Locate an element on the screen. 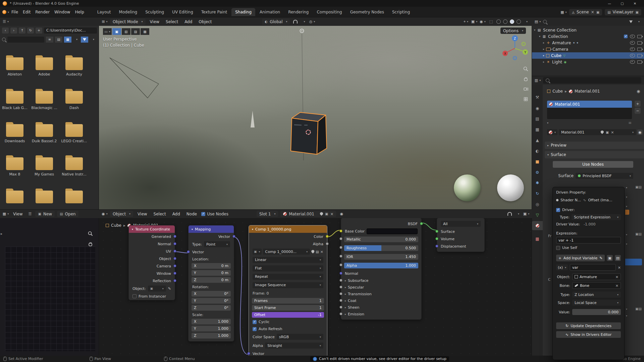  rotation-x-field: X0° is located at coordinates (211, 294).